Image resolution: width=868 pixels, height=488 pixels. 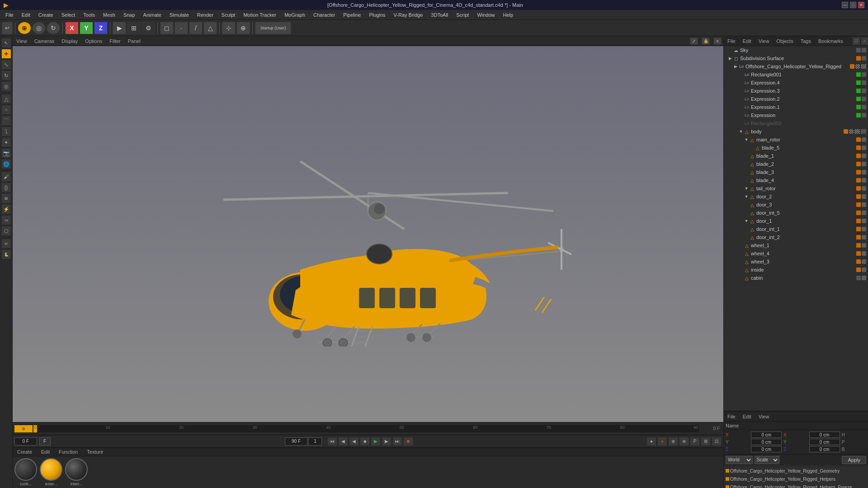 What do you see at coordinates (662, 441) in the screenshot?
I see `pb-extra-2: ●` at bounding box center [662, 441].